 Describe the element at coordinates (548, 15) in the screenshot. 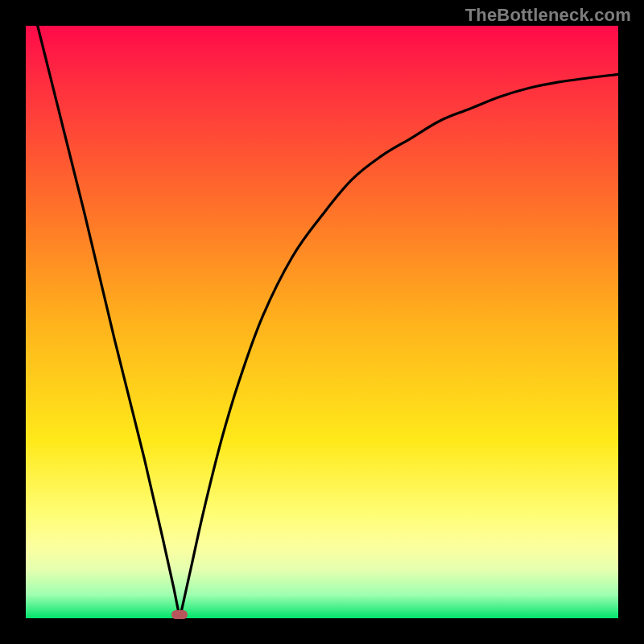

I see `source-watermark: TheBottleneck.com` at that location.